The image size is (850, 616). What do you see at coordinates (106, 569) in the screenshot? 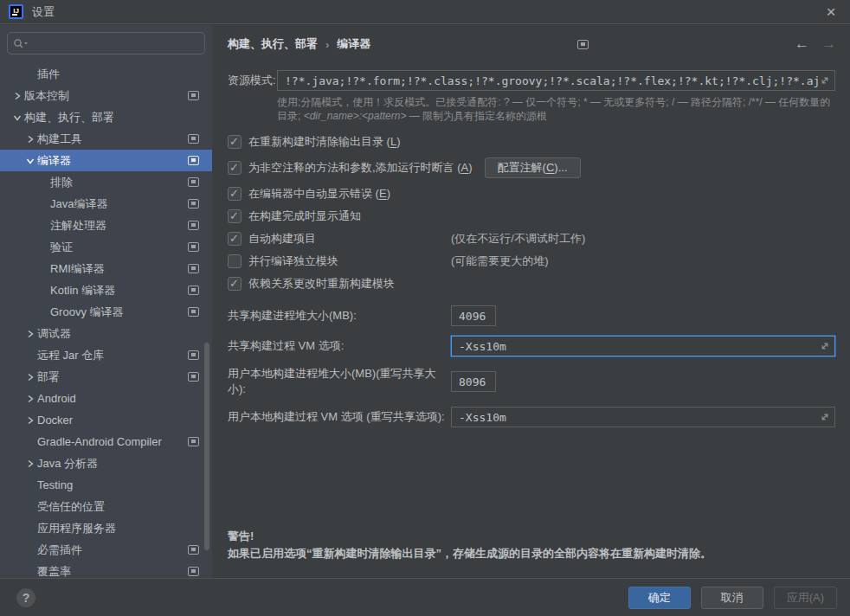
I see `sidebar-item-23: 覆盖率` at bounding box center [106, 569].